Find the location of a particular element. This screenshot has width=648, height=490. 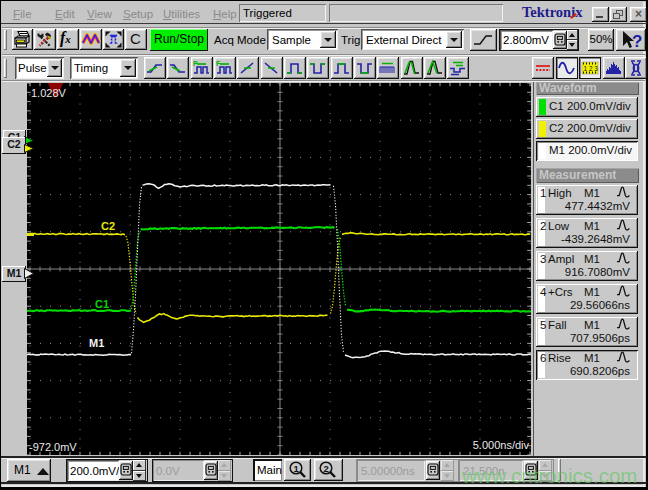

svg-text: C1 is located at coordinates (102, 304).